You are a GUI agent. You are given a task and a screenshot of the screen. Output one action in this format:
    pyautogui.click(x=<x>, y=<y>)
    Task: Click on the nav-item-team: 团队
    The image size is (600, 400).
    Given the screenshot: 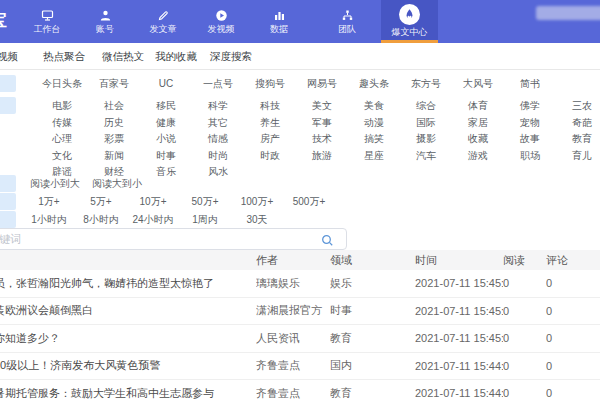 What is the action you would take?
    pyautogui.click(x=347, y=22)
    